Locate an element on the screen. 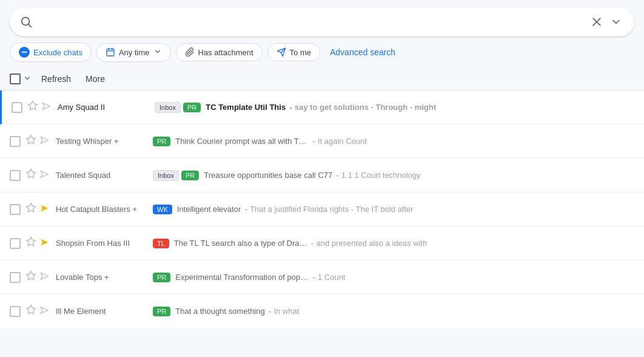  sender-name: Shopsin From Has III is located at coordinates (104, 243).